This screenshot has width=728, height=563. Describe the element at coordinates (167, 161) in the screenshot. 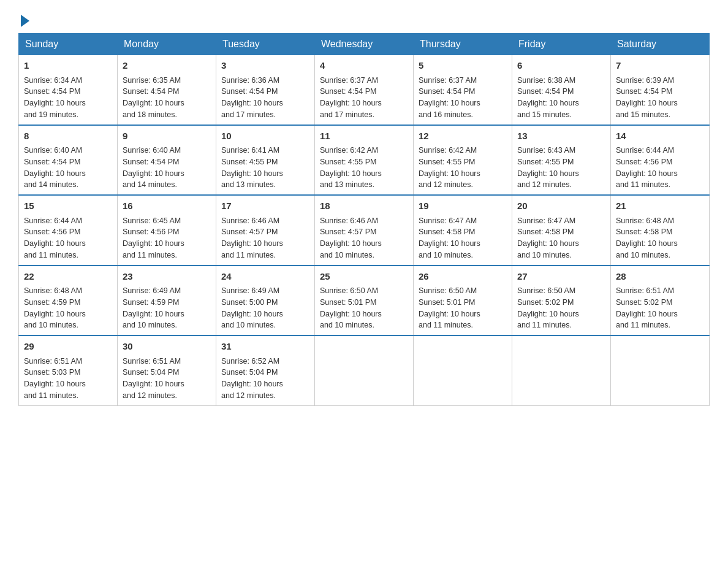

I see `calendar-cell: 9Sunrise: 6:40 AMSunset: 4:54 PMDaylight…` at that location.